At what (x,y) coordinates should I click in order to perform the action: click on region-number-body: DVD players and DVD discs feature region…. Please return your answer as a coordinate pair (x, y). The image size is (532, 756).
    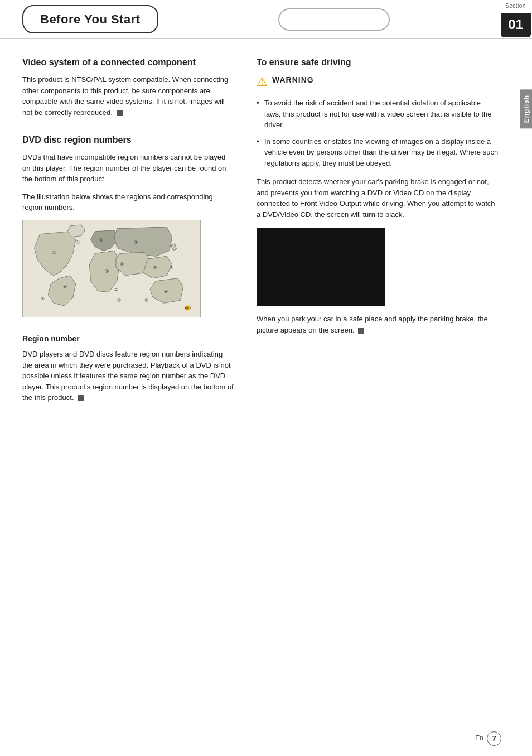
    Looking at the image, I should click on (128, 376).